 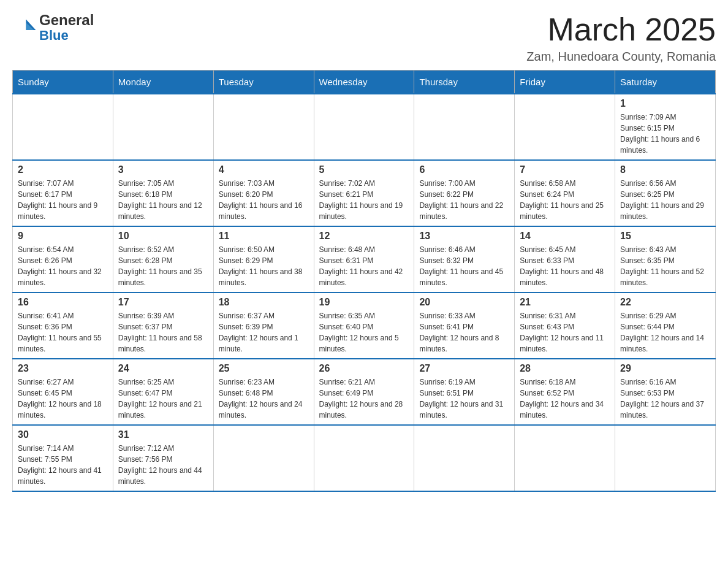 What do you see at coordinates (464, 236) in the screenshot?
I see `day-number: 13` at bounding box center [464, 236].